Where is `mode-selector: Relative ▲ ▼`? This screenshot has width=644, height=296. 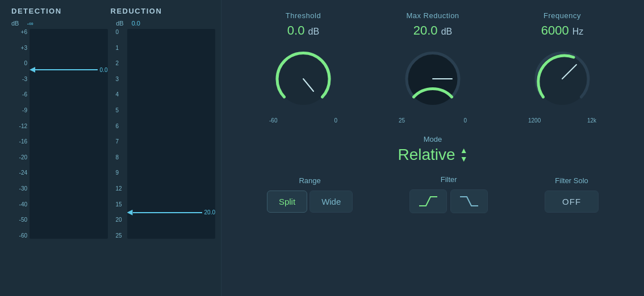 mode-selector: Relative ▲ ▼ is located at coordinates (433, 155).